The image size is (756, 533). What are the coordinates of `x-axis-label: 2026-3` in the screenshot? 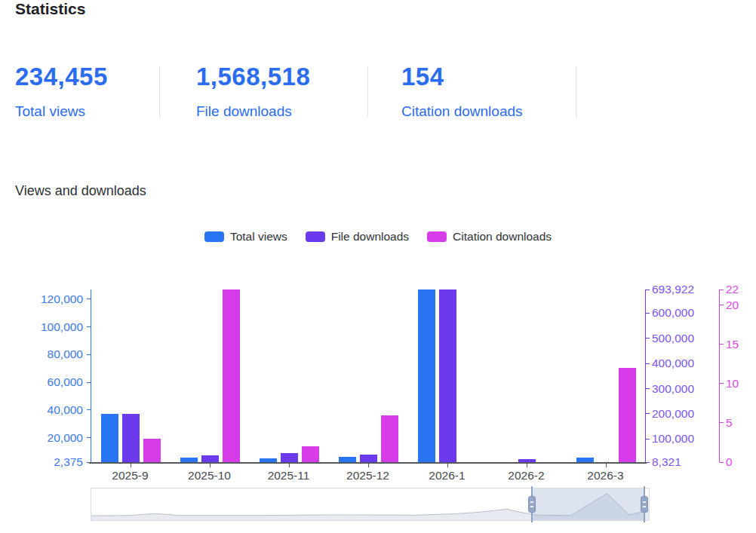 It's located at (606, 476).